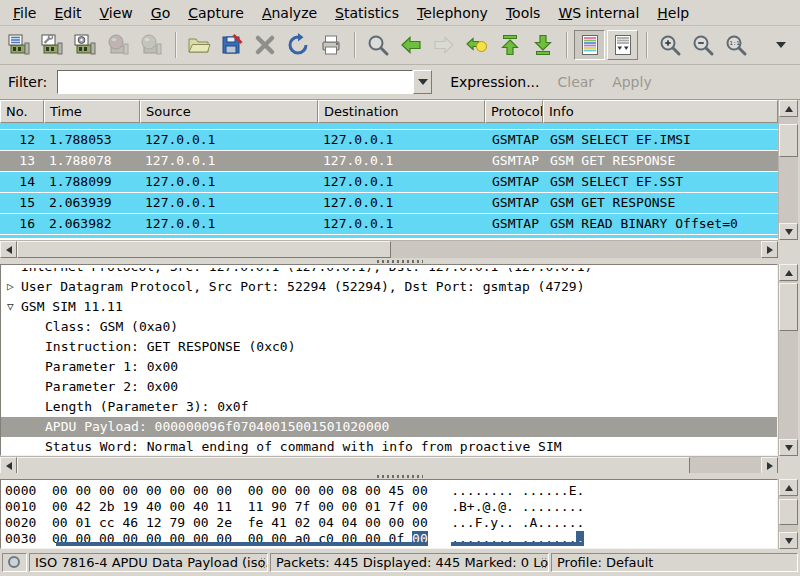 The width and height of the screenshot is (800, 576). I want to click on expander-open-icon: ▽, so click(13, 307).